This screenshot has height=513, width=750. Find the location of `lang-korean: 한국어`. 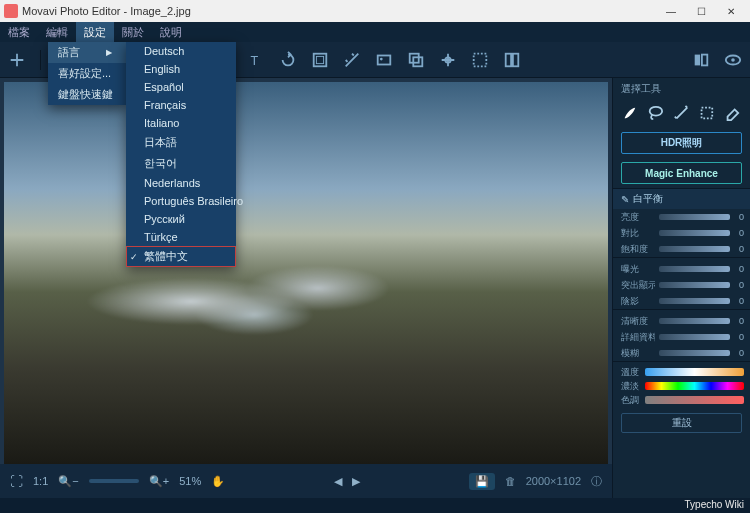

lang-korean: 한국어 is located at coordinates (181, 164).